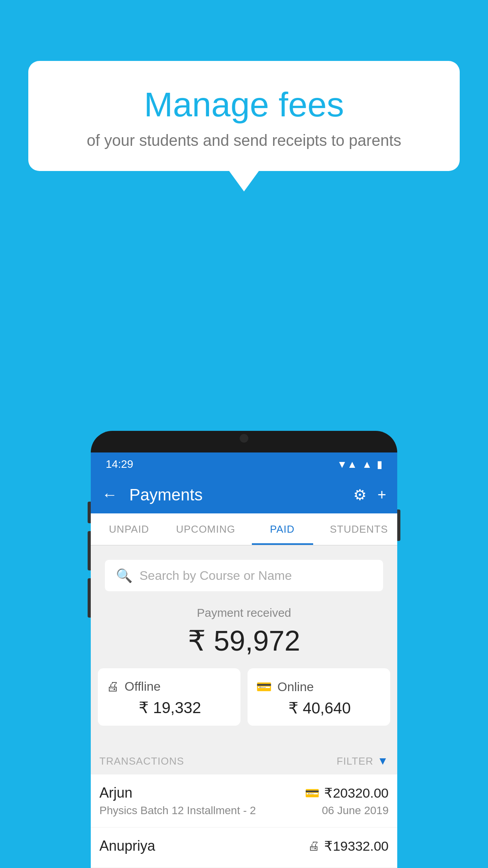 This screenshot has width=488, height=868. Describe the element at coordinates (244, 761) in the screenshot. I see `transactions-header: TRANSACTIONS FILTER ▼` at that location.